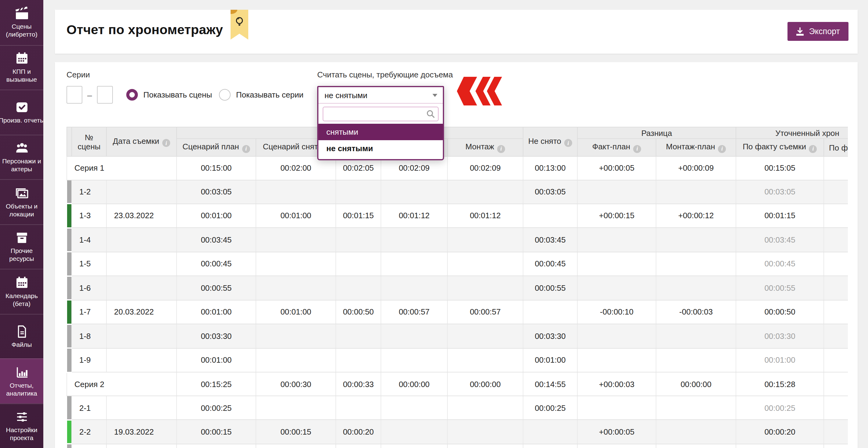 Image resolution: width=868 pixels, height=448 pixels. I want to click on dropdown-search-input, so click(381, 114).